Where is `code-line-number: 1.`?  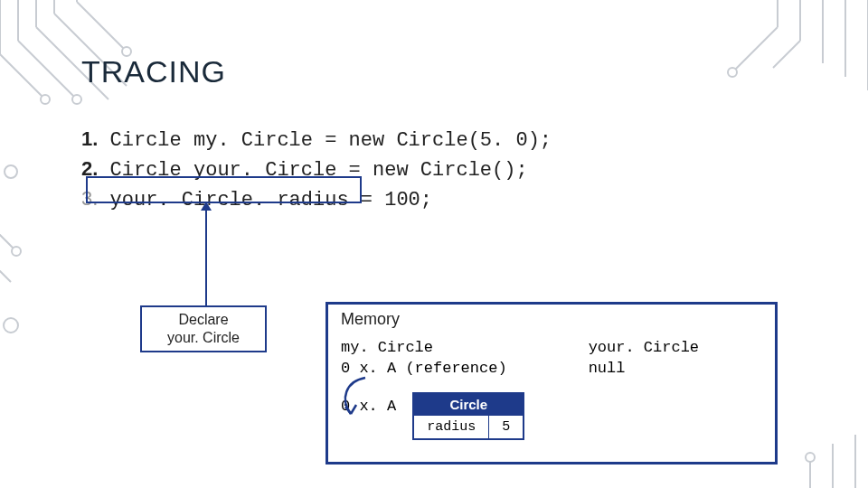 code-line-number: 1. is located at coordinates (90, 139).